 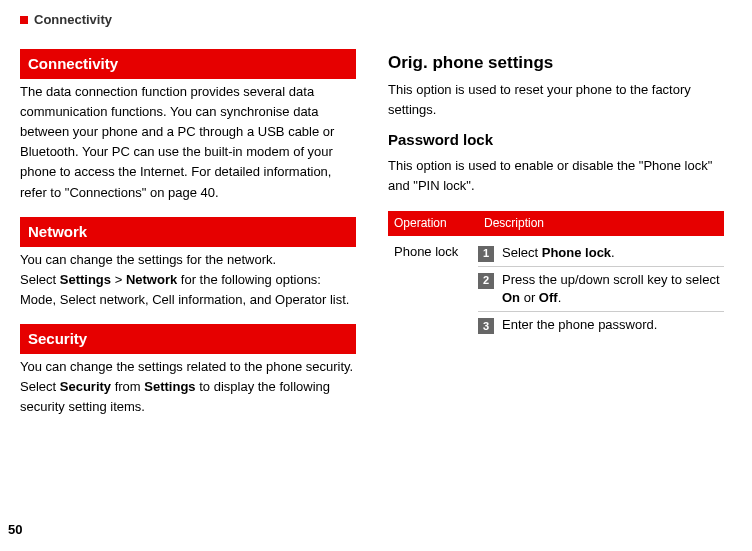 I want to click on network-bold2: Network, so click(x=152, y=280).